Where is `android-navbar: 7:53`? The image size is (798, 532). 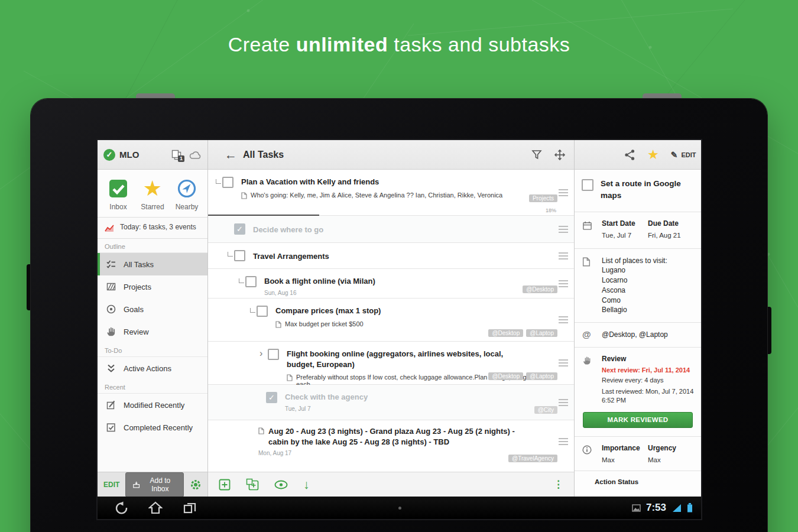 android-navbar: 7:53 is located at coordinates (400, 508).